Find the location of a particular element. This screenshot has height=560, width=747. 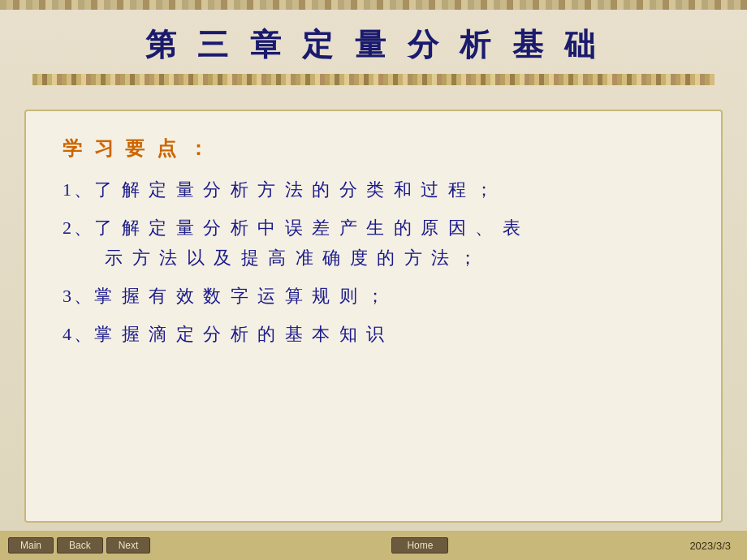

top-border-decoration is located at coordinates (374, 5).